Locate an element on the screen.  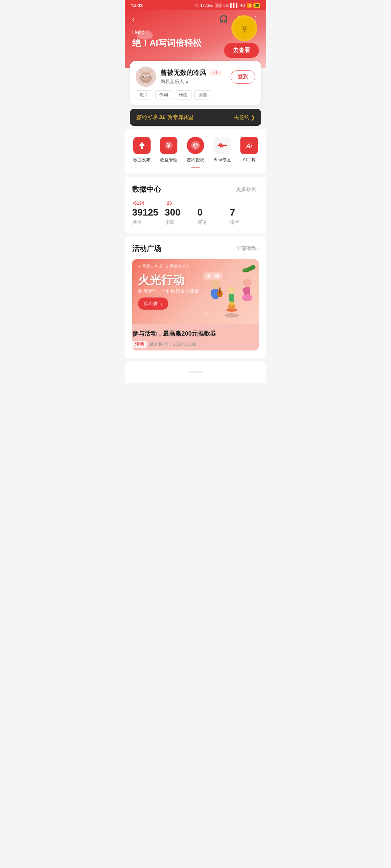
user-name: 曾被无数的冷风 is located at coordinates (183, 73).